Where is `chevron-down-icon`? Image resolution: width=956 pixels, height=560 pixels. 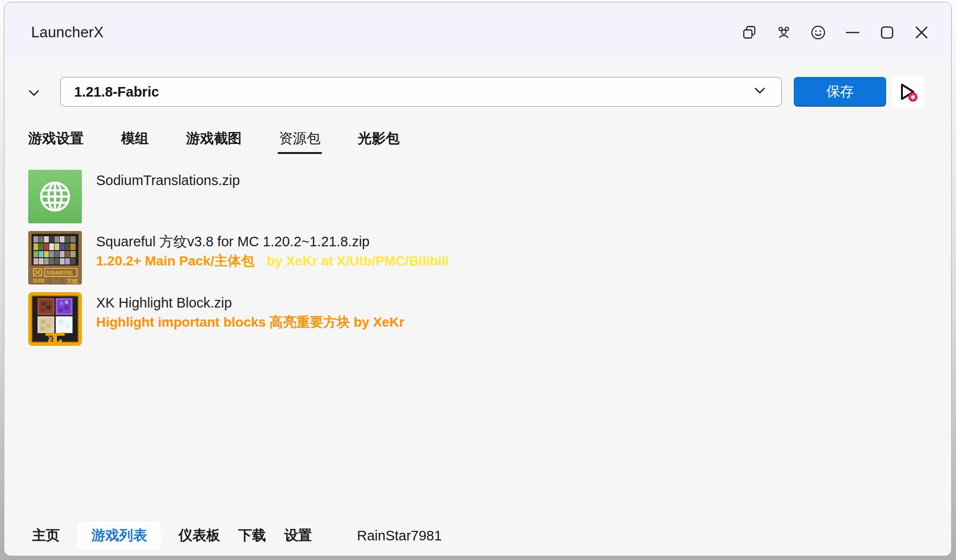 chevron-down-icon is located at coordinates (760, 92).